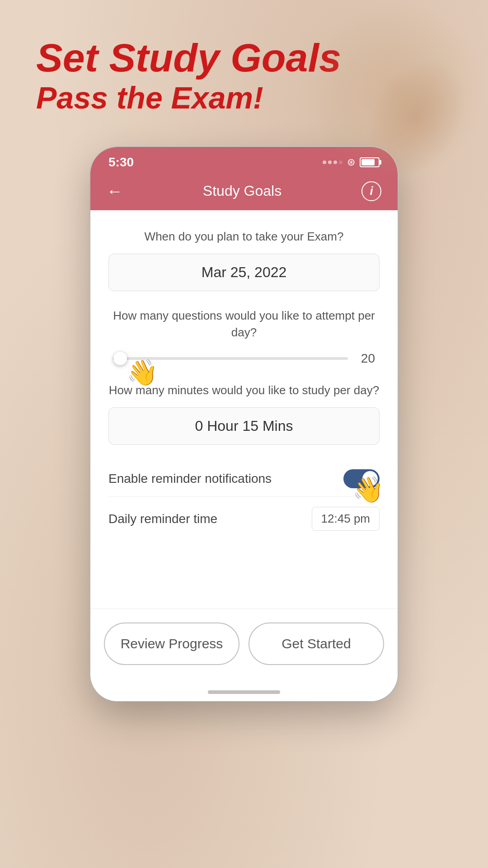 The image size is (488, 868). I want to click on header-title-line1: Set Study Goals, so click(244, 58).